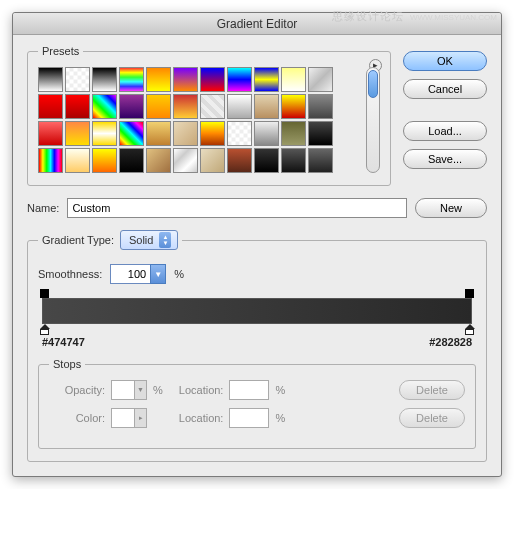 This screenshot has height=546, width=515. I want to click on gradient-type-select: Solid ▲▼, so click(149, 240).